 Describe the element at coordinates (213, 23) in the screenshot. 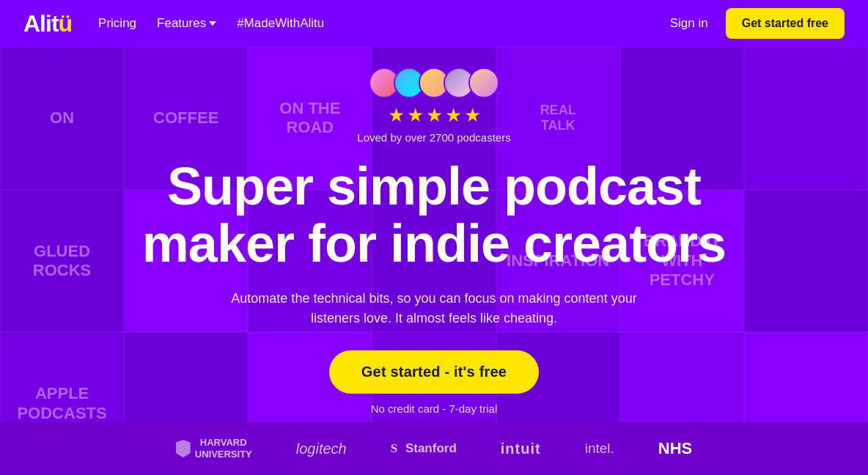

I see `chevron-down-icon` at that location.